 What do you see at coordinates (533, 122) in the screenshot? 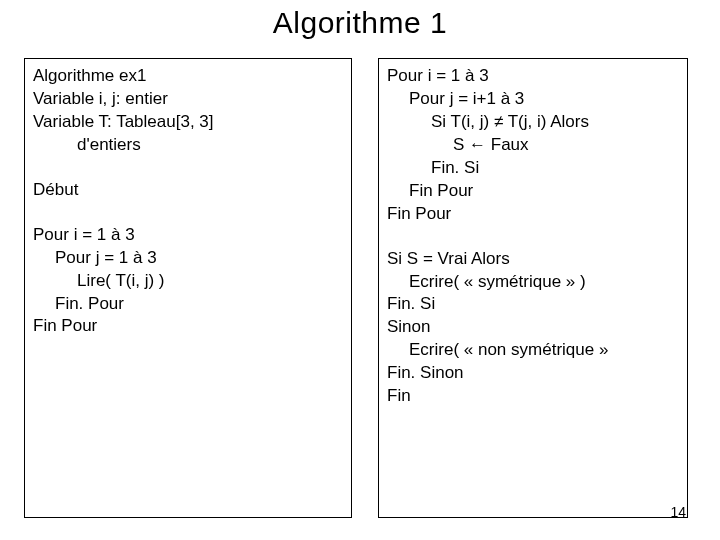
I see `code-line: Si T(i, j) ≠ T(j, i) Alors` at bounding box center [533, 122].